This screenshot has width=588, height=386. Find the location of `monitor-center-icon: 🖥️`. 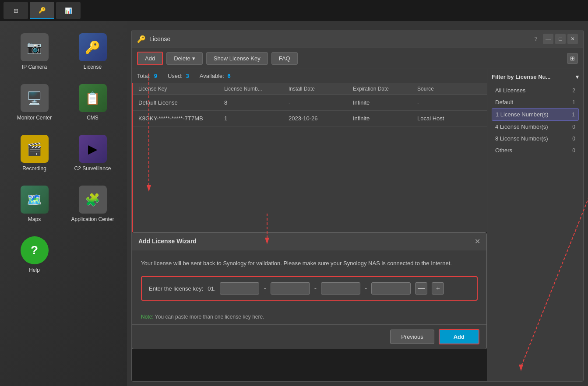

monitor-center-icon: 🖥️ is located at coordinates (35, 98).